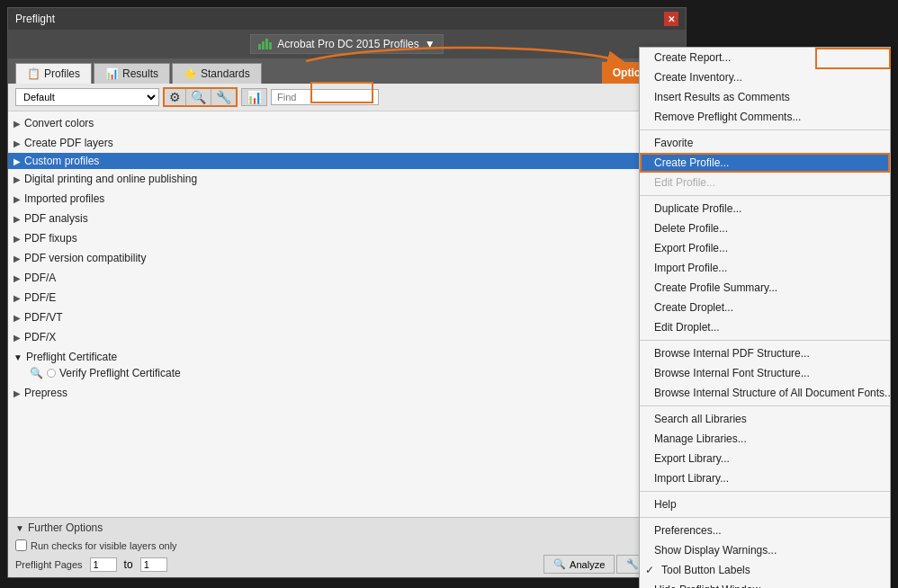  What do you see at coordinates (347, 528) in the screenshot?
I see `further-options-header: ▼ Further Options` at bounding box center [347, 528].